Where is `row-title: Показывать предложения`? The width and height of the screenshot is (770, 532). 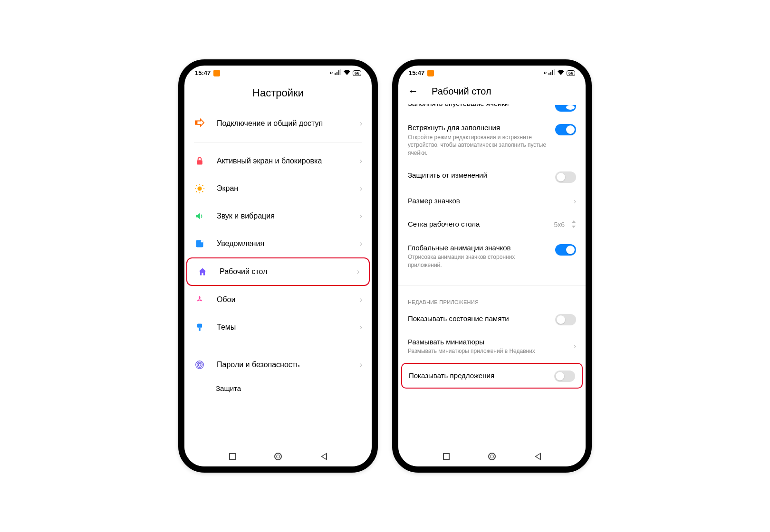 row-title: Показывать предложения is located at coordinates (479, 376).